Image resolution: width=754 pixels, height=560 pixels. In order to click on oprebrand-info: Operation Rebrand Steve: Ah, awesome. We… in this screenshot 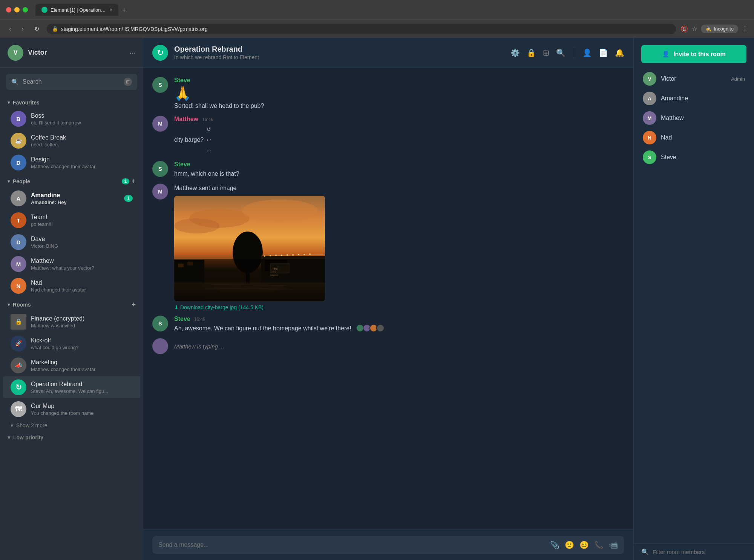, I will do `click(82, 388)`.